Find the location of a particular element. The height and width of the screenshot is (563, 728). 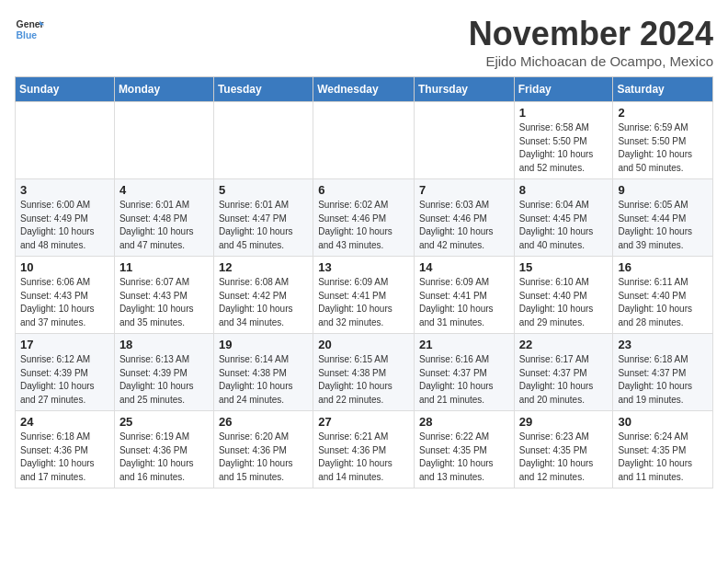

logo: General Blue is located at coordinates (29, 29).